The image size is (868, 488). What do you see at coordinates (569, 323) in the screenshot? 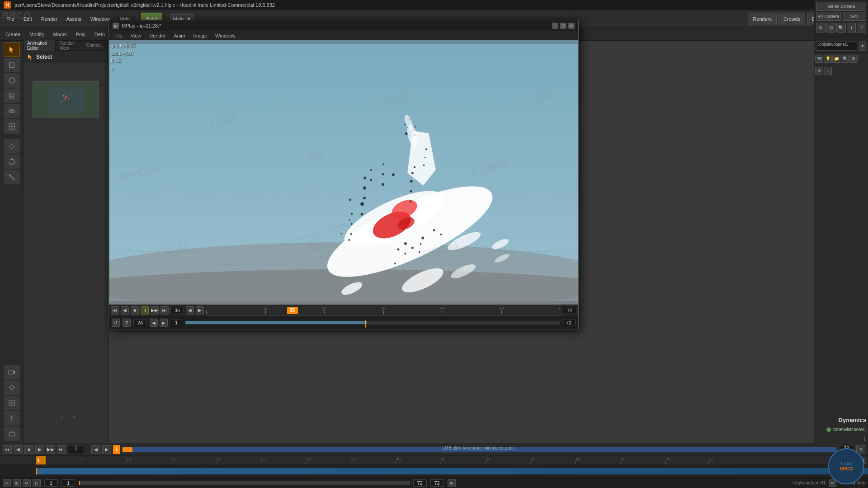
I see `mplay-endframe: 72` at bounding box center [569, 323].